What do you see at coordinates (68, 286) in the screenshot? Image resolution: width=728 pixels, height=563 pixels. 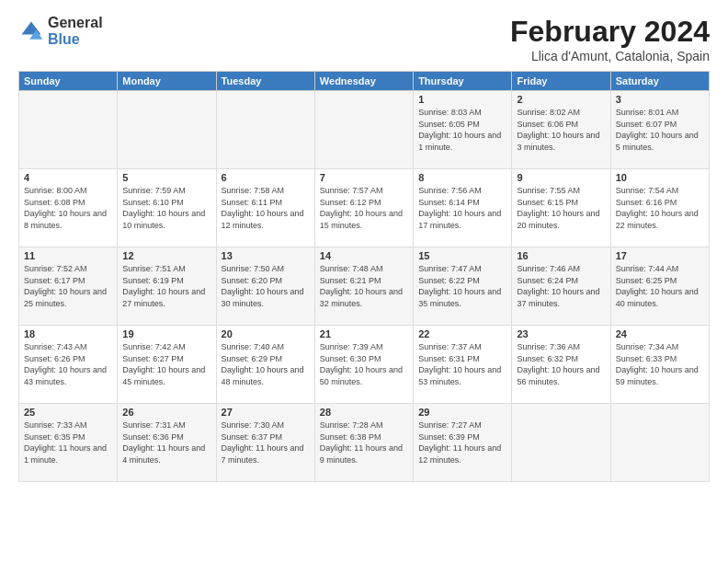 I see `day-info: Sunrise: 7:52 AM Sunset: 6:17 PM Dayligh…` at bounding box center [68, 286].